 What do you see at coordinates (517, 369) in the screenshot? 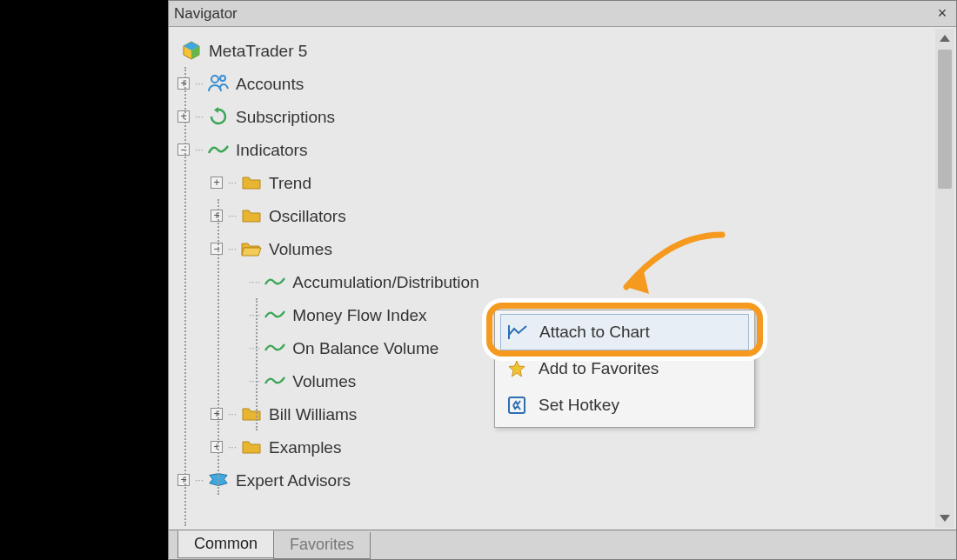
I see `star-icon` at bounding box center [517, 369].